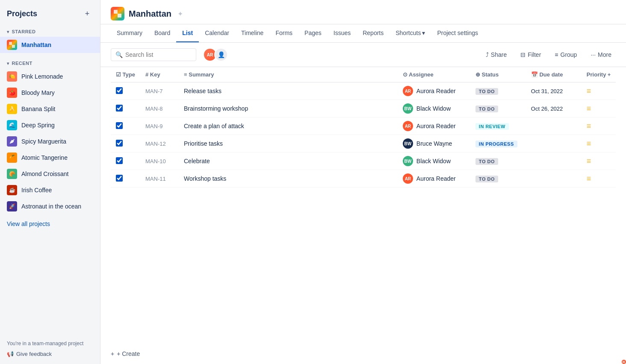 The height and width of the screenshot is (364, 626). I want to click on sidebar-item-almond-croissant: 🥐 Almond Croissant, so click(50, 174).